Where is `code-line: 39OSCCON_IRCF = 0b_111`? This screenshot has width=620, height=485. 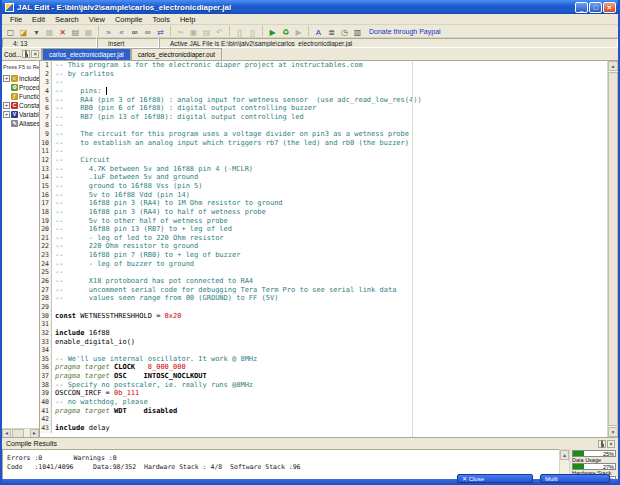
code-line: 39OSCCON_IRCF = 0b_111 is located at coordinates (324, 394).